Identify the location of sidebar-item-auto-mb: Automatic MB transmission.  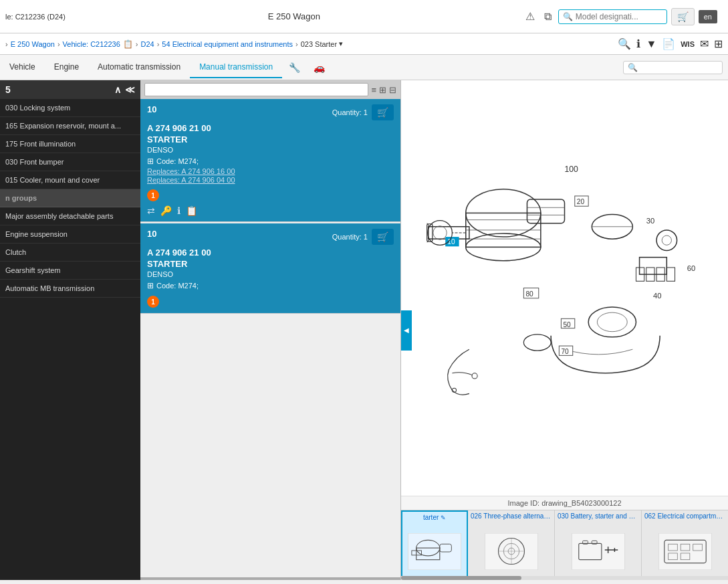
(70, 289).